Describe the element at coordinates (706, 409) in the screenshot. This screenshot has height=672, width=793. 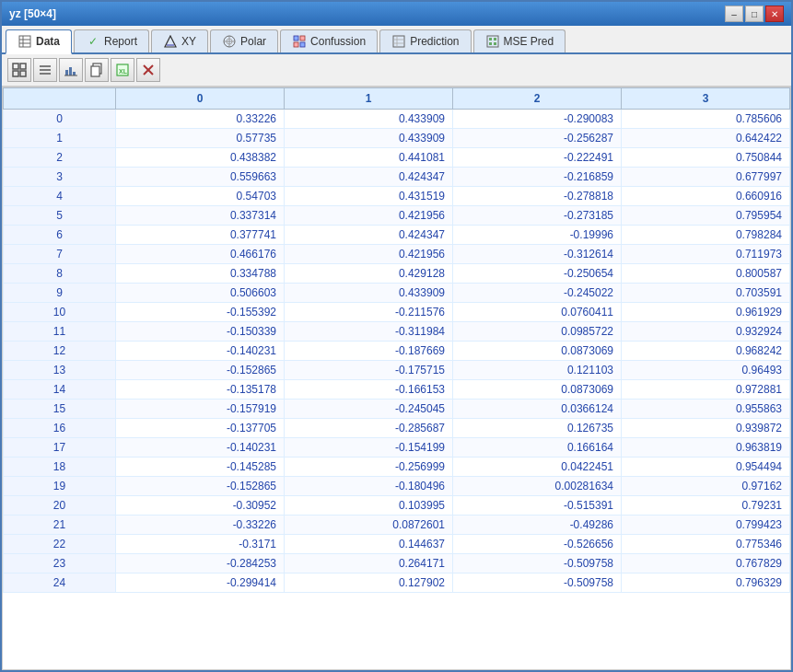
I see `cell-value: 0.955863` at that location.